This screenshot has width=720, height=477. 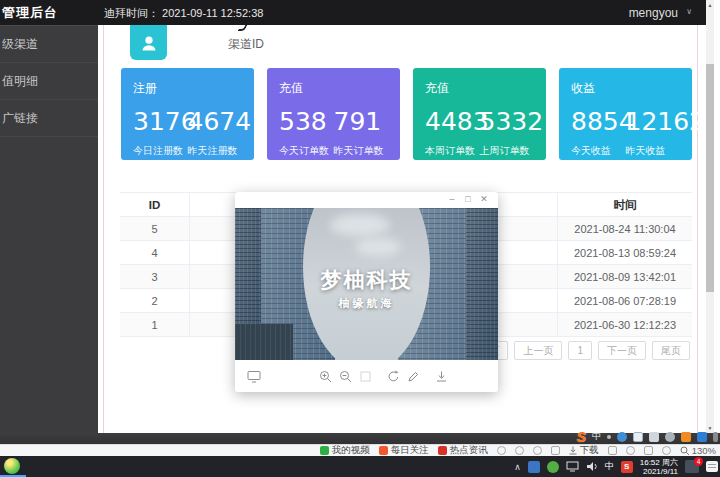 I want to click on tray-expand-icon: ∧, so click(x=518, y=467).